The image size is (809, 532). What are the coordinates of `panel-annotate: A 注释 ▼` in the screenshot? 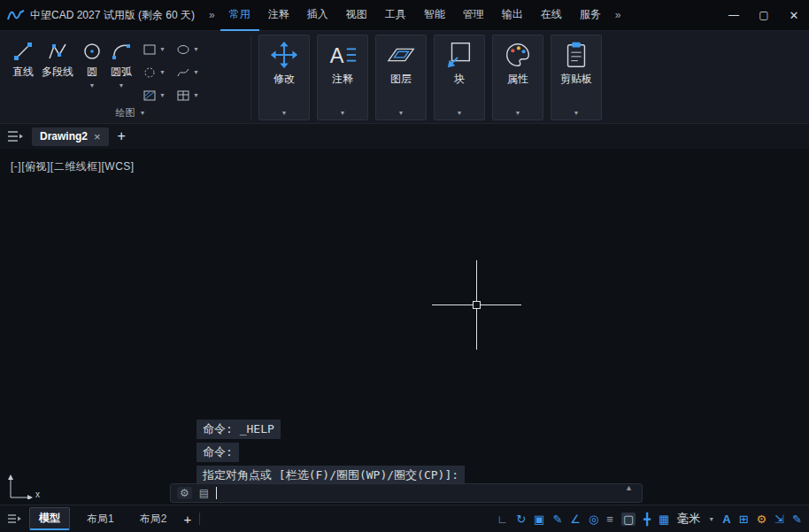 It's located at (343, 78).